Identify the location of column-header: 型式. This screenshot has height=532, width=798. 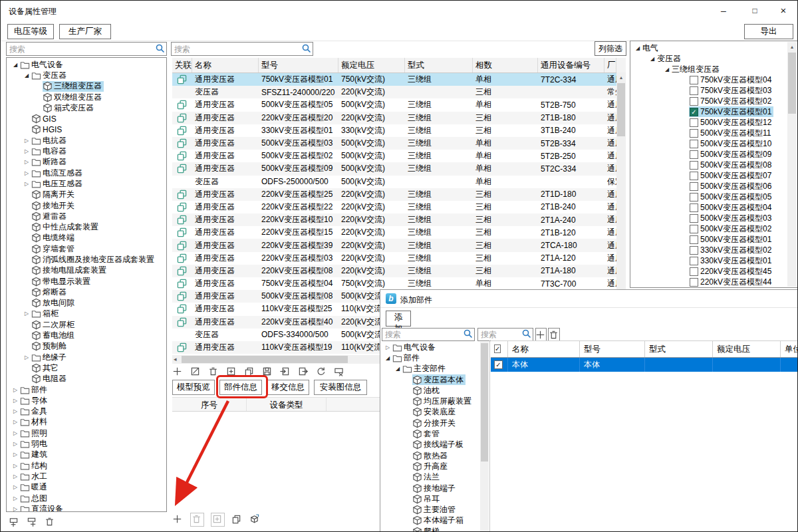
(439, 65).